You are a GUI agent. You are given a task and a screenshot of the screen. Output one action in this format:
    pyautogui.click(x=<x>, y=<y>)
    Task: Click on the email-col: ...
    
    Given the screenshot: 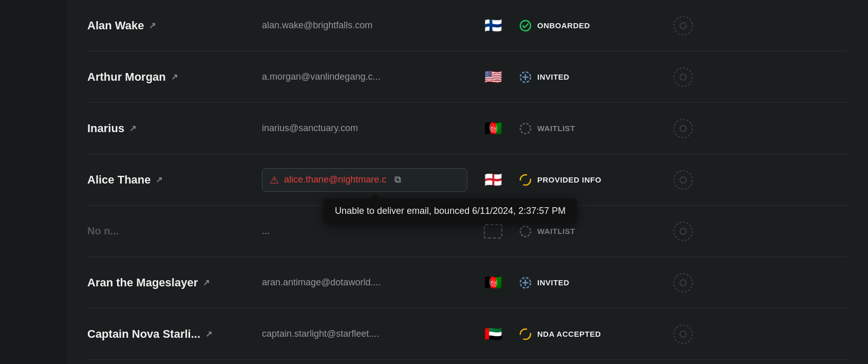 What is the action you would take?
    pyautogui.click(x=365, y=231)
    